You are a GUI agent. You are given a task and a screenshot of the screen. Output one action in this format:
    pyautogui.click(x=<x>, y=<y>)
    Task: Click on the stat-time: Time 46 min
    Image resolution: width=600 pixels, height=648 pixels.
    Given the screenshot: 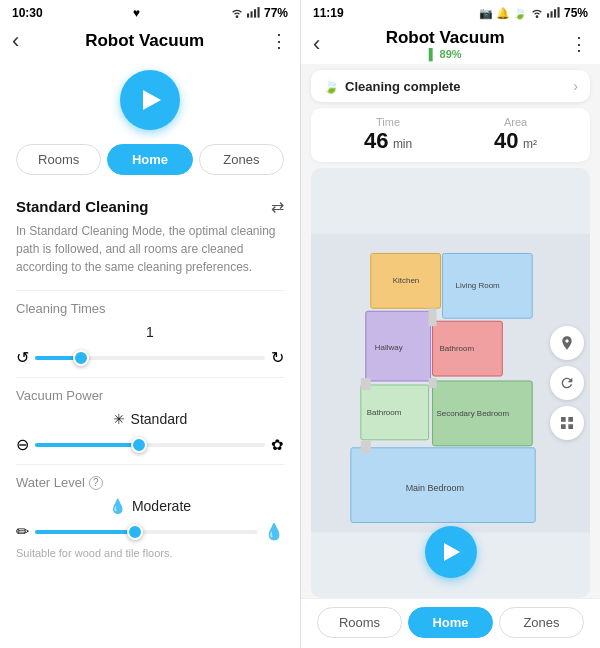 What is the action you would take?
    pyautogui.click(x=388, y=135)
    